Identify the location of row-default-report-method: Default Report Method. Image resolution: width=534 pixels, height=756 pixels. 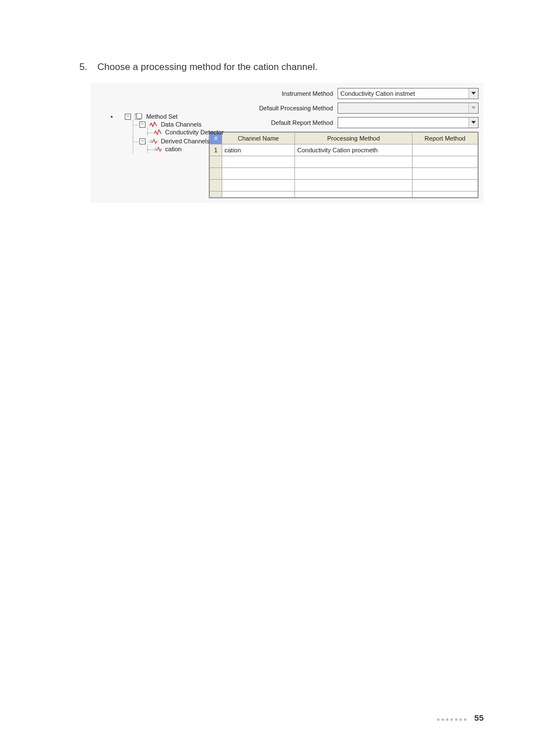
(344, 123).